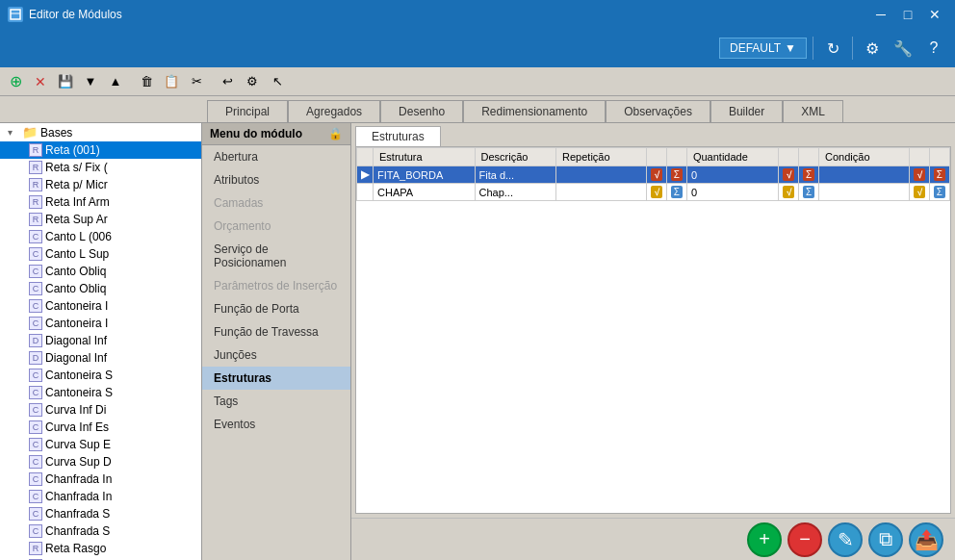  What do you see at coordinates (100, 202) in the screenshot?
I see `tree-item-3: R Reta Inf Arm` at bounding box center [100, 202].